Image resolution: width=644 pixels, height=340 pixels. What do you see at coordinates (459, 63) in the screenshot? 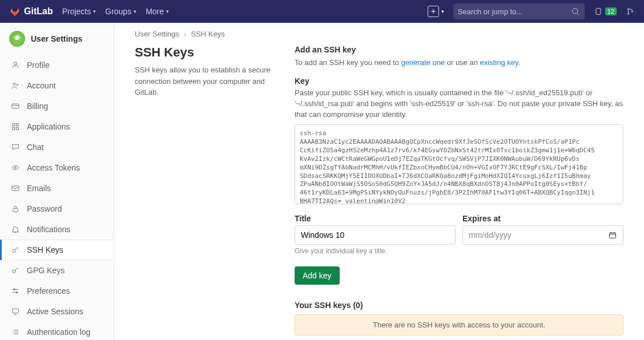
I see `add-ssh-intro: To add an SSH key you need to generate o…` at bounding box center [459, 63].